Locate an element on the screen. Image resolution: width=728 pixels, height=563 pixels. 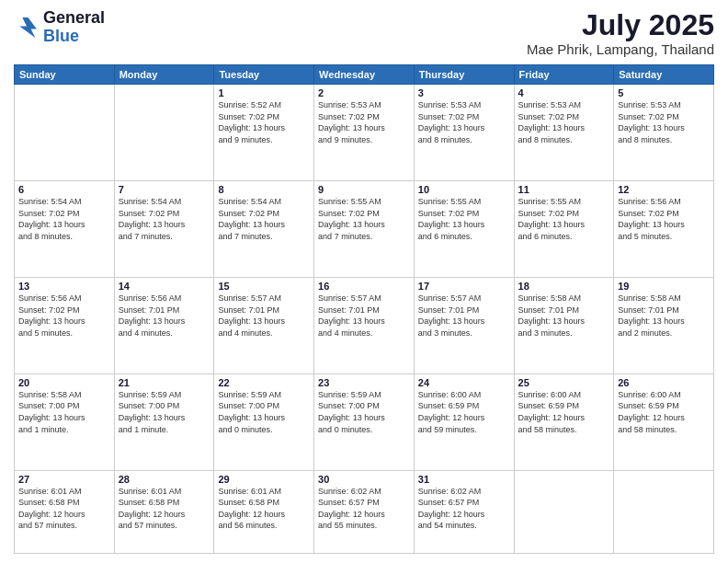
day-number: 25 is located at coordinates (564, 383).